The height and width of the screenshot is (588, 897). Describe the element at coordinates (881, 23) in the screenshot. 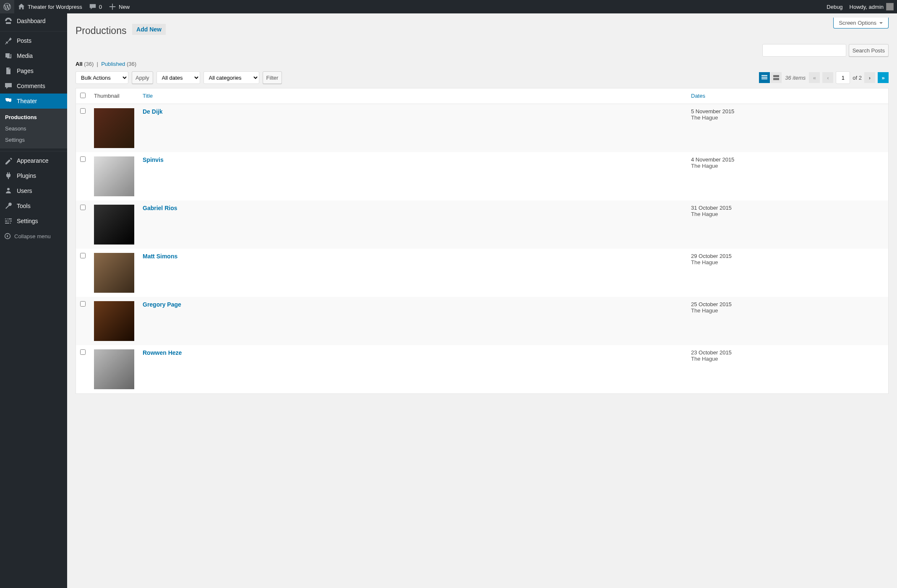

I see `chevron-down-icon` at that location.